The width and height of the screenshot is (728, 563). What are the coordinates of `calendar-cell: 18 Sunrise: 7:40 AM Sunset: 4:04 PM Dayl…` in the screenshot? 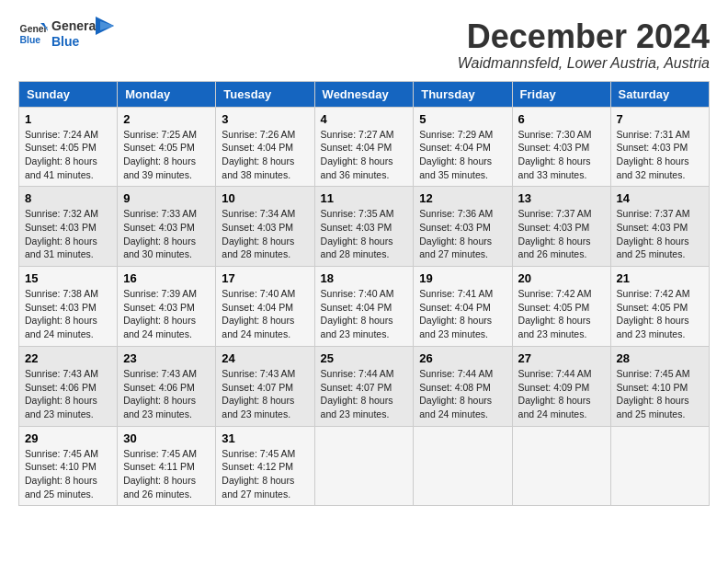 It's located at (364, 307).